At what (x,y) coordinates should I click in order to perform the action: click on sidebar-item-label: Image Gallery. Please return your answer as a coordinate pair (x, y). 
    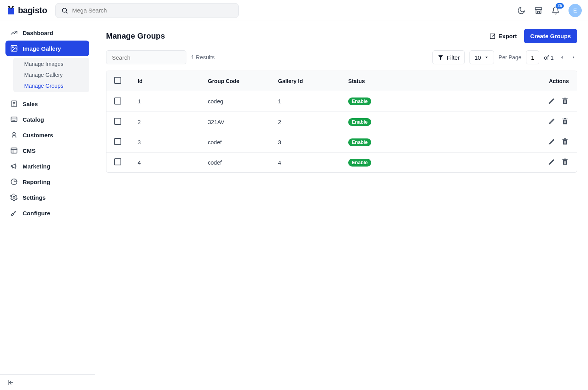
    Looking at the image, I should click on (42, 48).